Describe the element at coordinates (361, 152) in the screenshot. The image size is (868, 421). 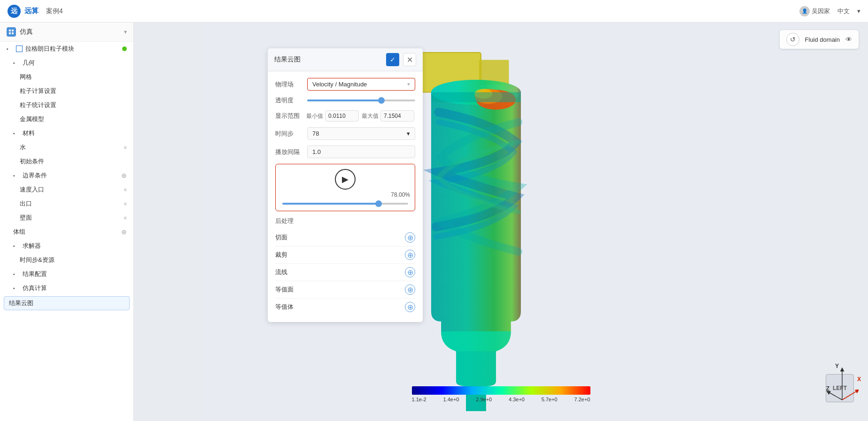
I see `interval-select: 1.0` at that location.